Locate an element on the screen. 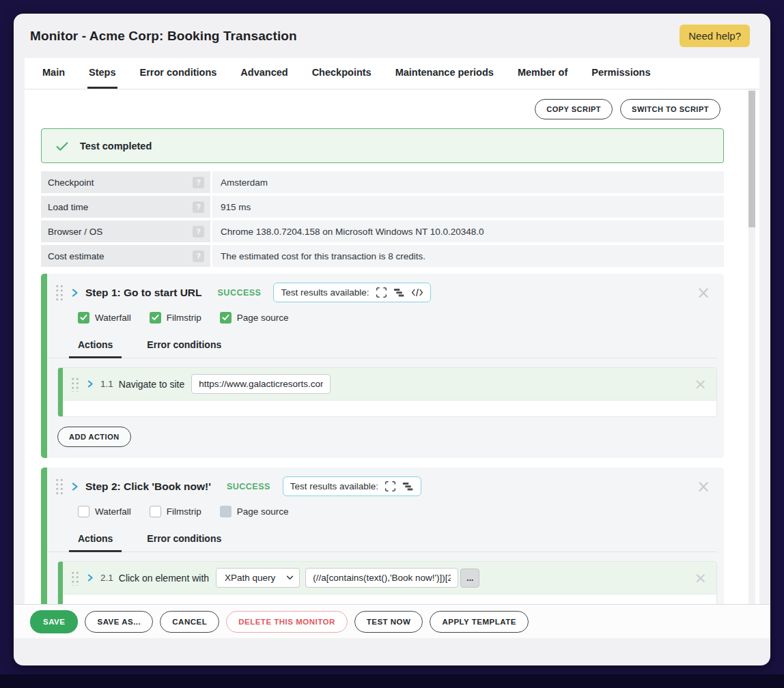  table-row: Browser / OS ? Chrome 138.0.7204.158 on … is located at coordinates (382, 231).